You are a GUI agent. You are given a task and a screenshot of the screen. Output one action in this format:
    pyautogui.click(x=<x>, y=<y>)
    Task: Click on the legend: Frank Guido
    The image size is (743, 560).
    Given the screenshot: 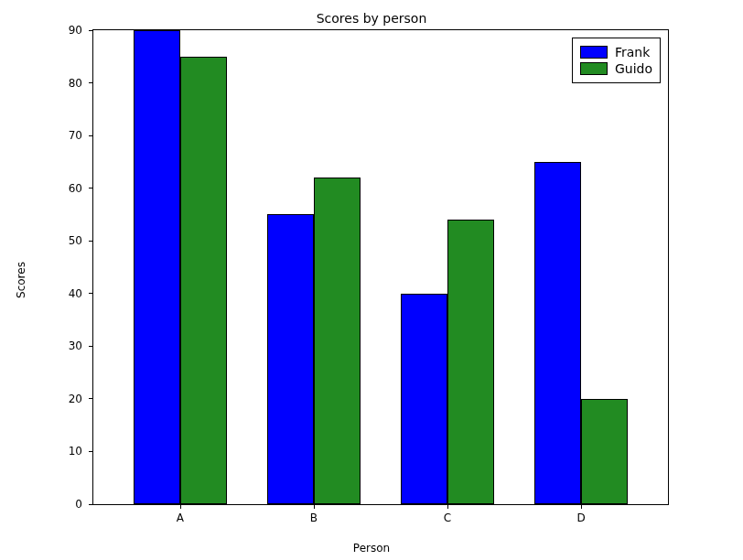 What is the action you would take?
    pyautogui.click(x=617, y=60)
    